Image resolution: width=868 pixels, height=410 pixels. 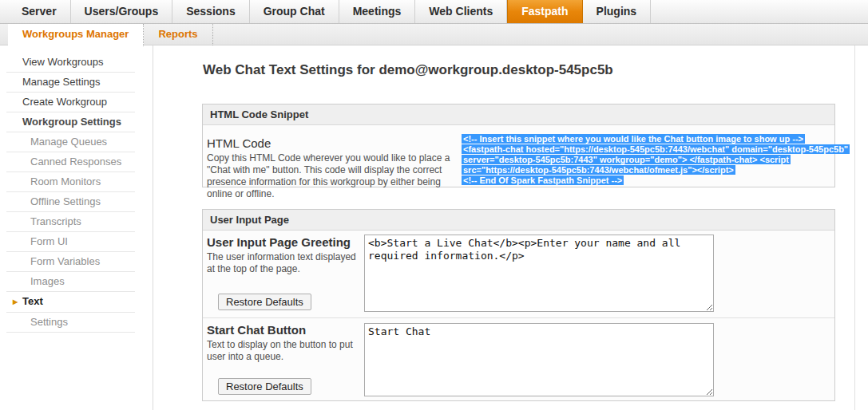 I want to click on section-html-snippet: HTML Code Snippet HTML Code Copy this HT…, so click(x=519, y=145).